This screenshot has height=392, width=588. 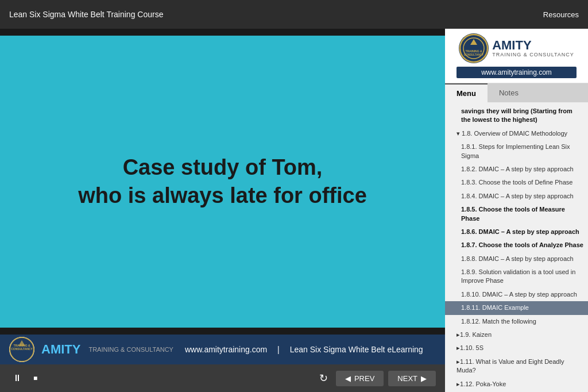 What do you see at coordinates (509, 93) in the screenshot?
I see `tab-notes: Notes` at bounding box center [509, 93].